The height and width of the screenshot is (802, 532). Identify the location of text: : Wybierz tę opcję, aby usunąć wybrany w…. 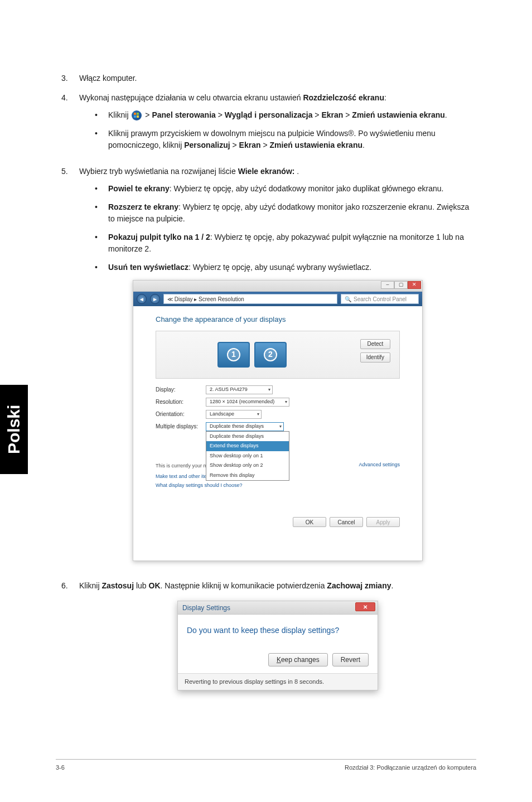
(280, 267).